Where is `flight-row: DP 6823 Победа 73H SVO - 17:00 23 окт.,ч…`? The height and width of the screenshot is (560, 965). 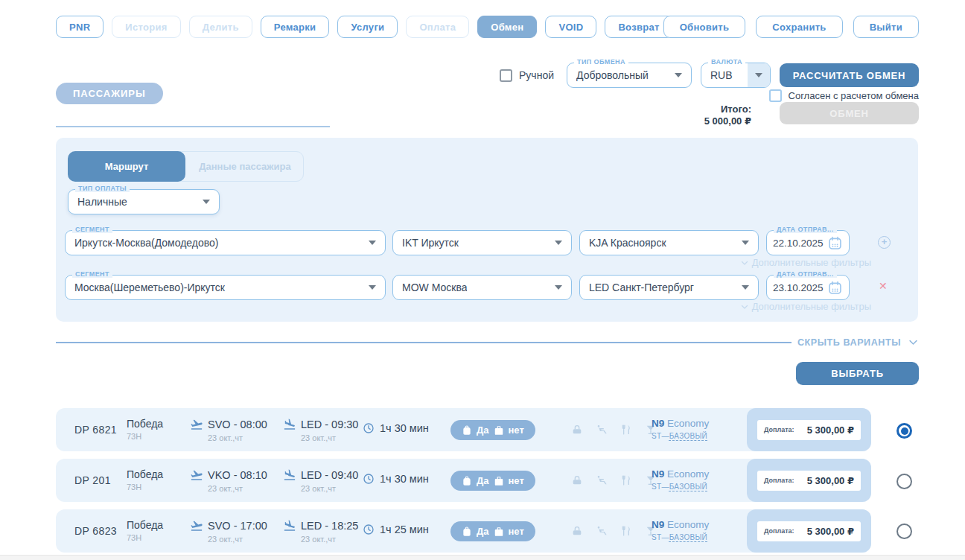 flight-row: DP 6823 Победа 73H SVO - 17:00 23 окт.,ч… is located at coordinates (463, 531).